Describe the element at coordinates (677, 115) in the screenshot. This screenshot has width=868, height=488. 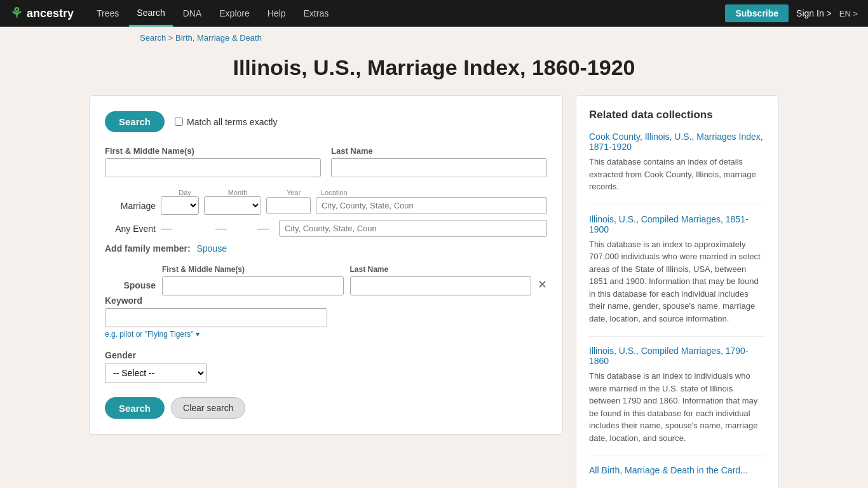
I see `related-title: Related data collections` at that location.